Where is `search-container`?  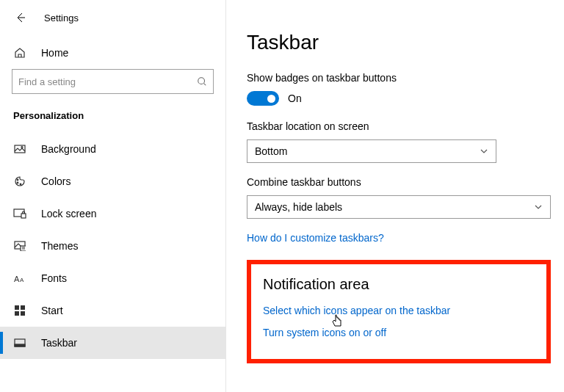 search-container is located at coordinates (113, 87).